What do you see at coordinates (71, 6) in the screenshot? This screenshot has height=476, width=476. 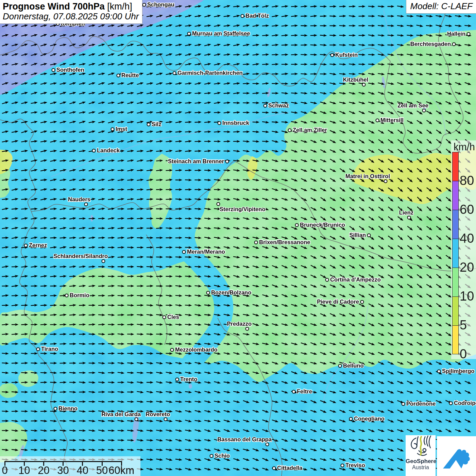 I see `page-title: Prognose Wind 700hPa [km/h]` at bounding box center [71, 6].